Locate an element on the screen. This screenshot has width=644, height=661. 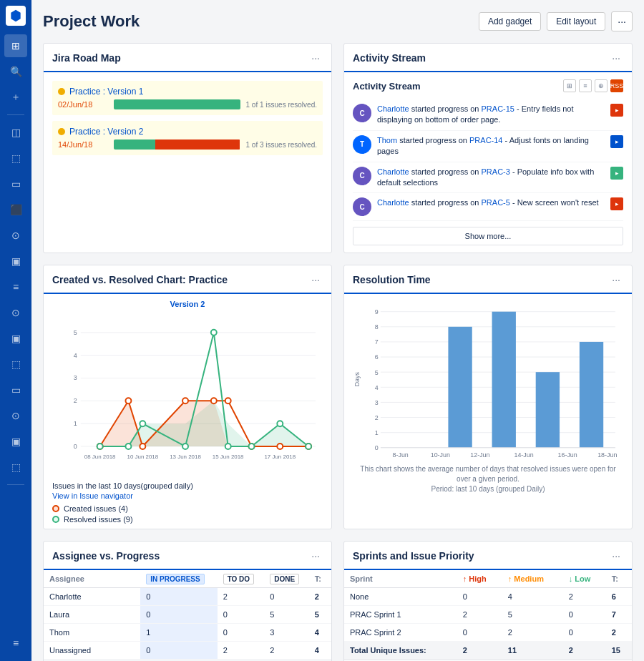
roadmap-version2: Practice : Version 2 14/Jun/18 1 of 3 is… is located at coordinates (187, 138).